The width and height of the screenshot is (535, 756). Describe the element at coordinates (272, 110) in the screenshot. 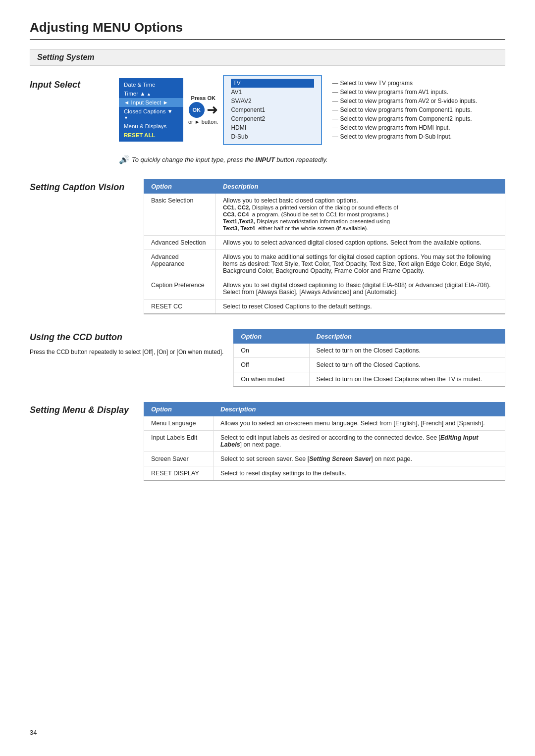

I see `input-list-box: TV AV1 SV/AV2 Component1 Component2 HDMI…` at that location.